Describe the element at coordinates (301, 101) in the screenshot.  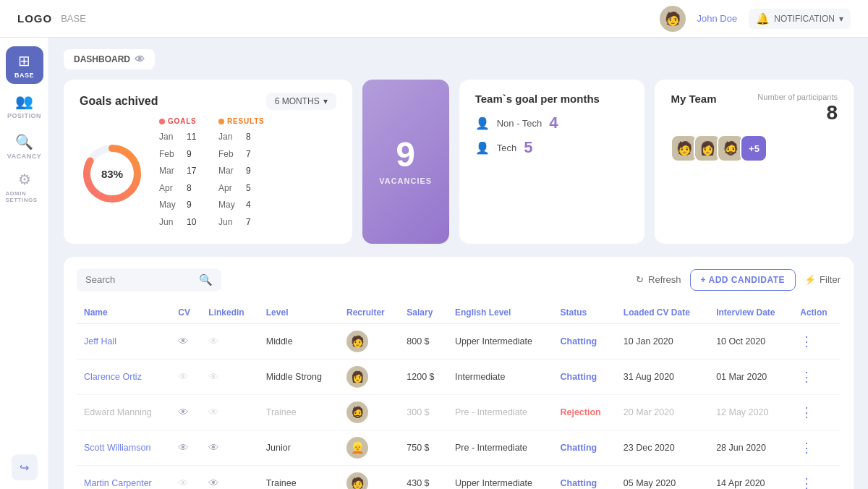
I see `period-button: 6 MONTHS ▾` at that location.